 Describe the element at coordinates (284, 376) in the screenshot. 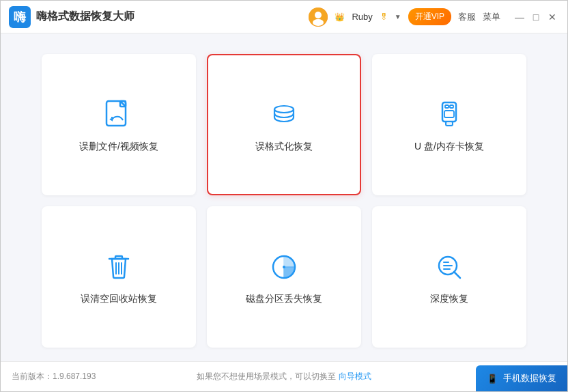

I see `bottom-bar: 当前版本：1.9.687.193 如果您不想使用场景模式，可以切换至 向导模式 …` at that location.